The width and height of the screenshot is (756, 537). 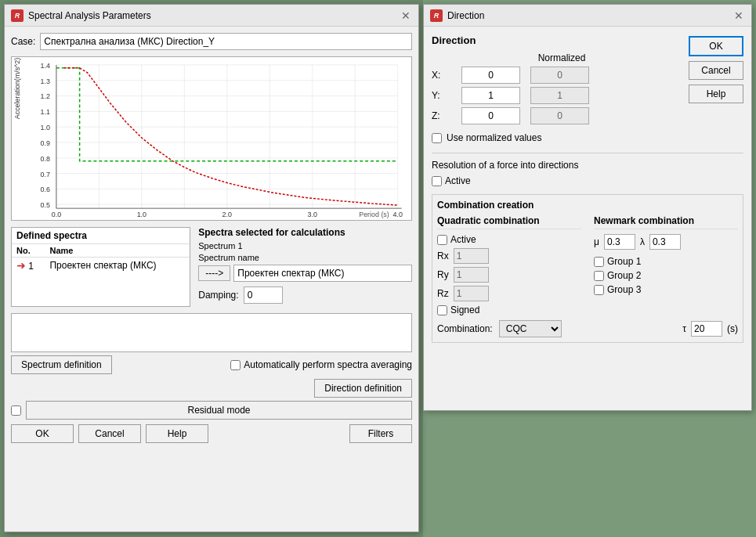 I want to click on newmark-col: Newmark combination μ λ Group 1 Group 2, so click(x=666, y=265).